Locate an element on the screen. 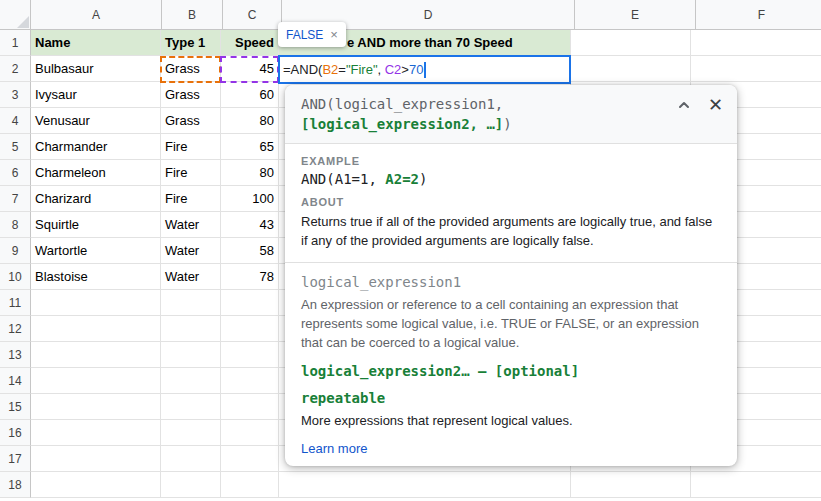 This screenshot has height=501, width=821. cell-C7: 100 is located at coordinates (250, 199).